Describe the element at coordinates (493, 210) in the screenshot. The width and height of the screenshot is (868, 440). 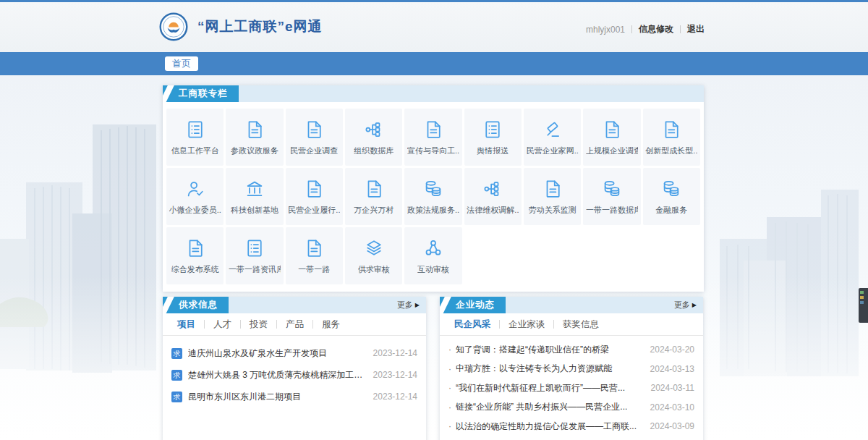
I see `app-tile-label: 法律维权调解...` at that location.